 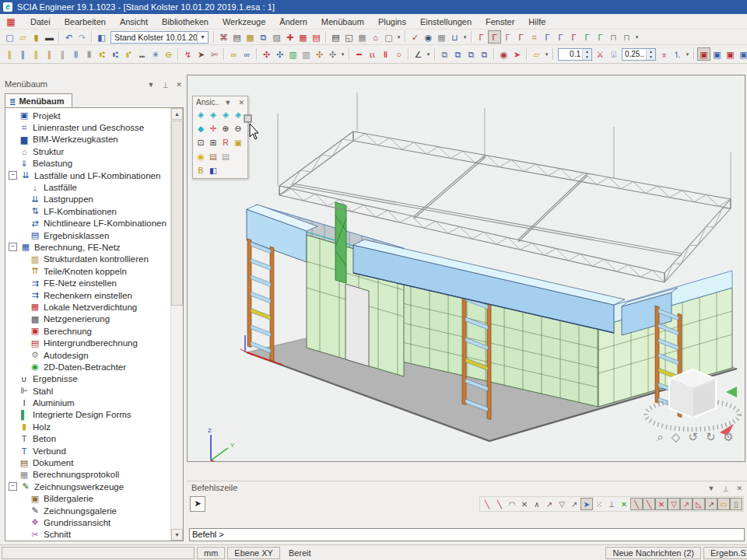 I want to click on tree-item-verbund: TVerbund, so click(x=89, y=451).